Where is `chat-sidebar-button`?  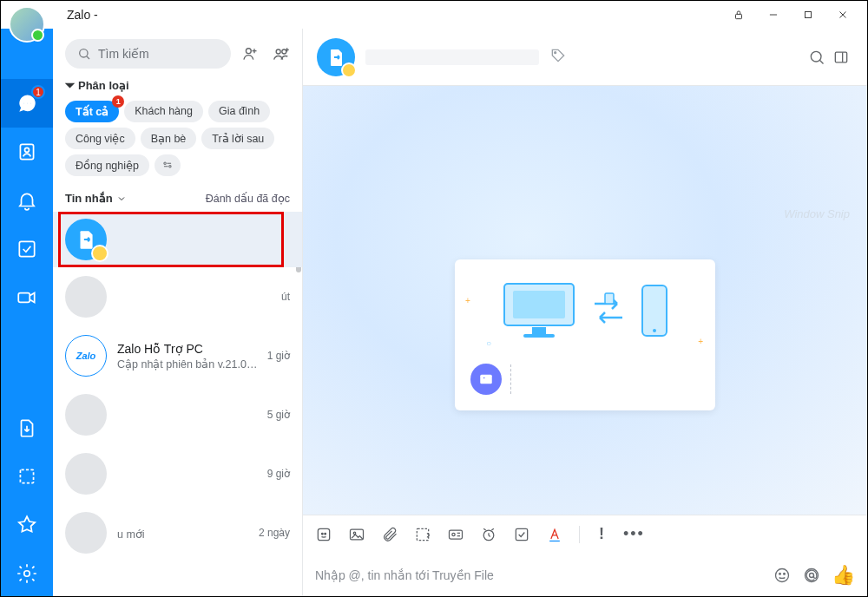 chat-sidebar-button is located at coordinates (841, 57).